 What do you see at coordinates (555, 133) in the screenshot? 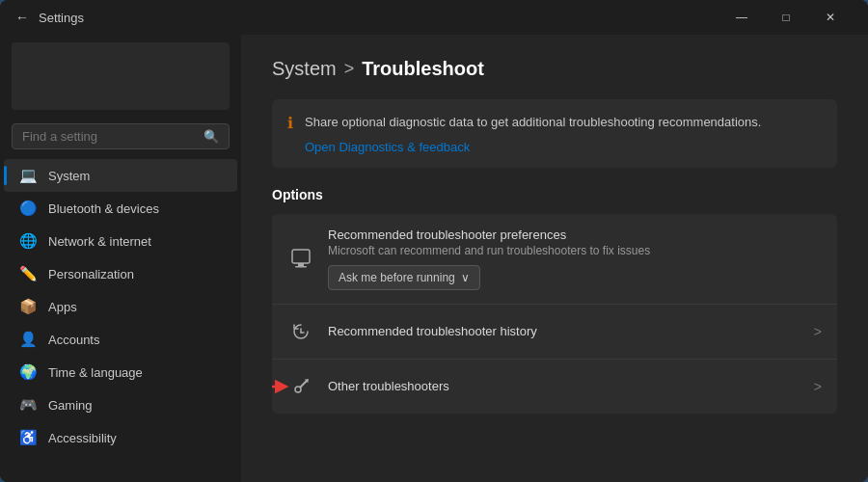
I see `info-banner: ℹ Share optional diagnostic data to get …` at bounding box center [555, 133].